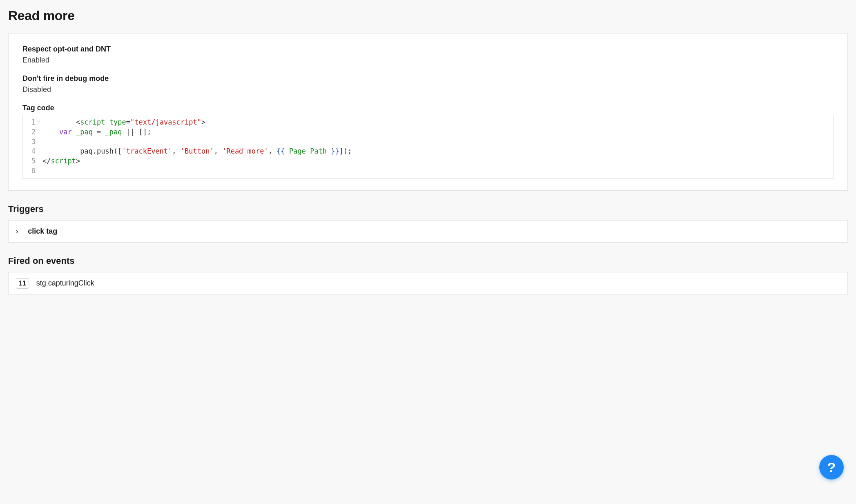  I want to click on code-line: var _paq = _paq || [];, so click(436, 132).